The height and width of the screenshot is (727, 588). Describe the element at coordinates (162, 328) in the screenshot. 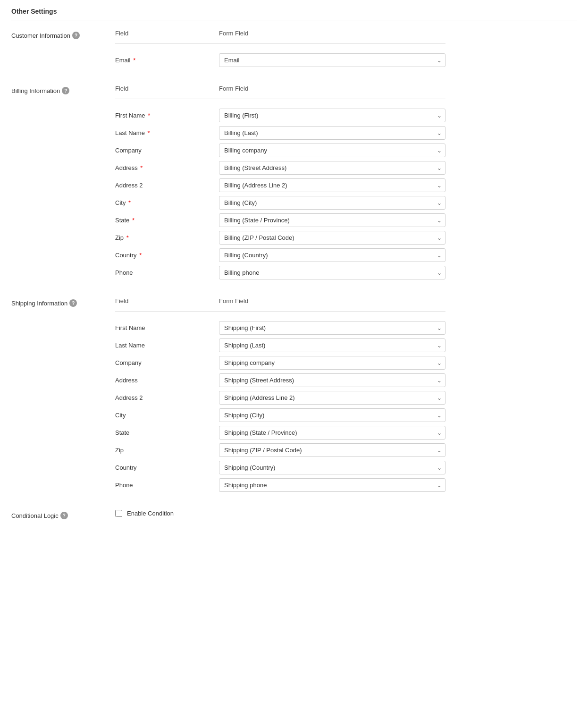

I see `shipping-field-name-first-name: First Name` at that location.